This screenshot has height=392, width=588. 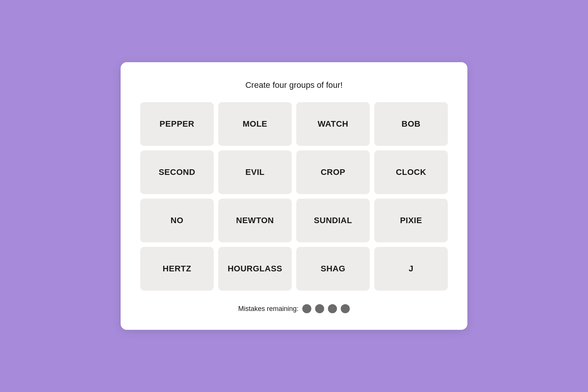 I want to click on word-tile-label-second: SECOND, so click(x=177, y=172).